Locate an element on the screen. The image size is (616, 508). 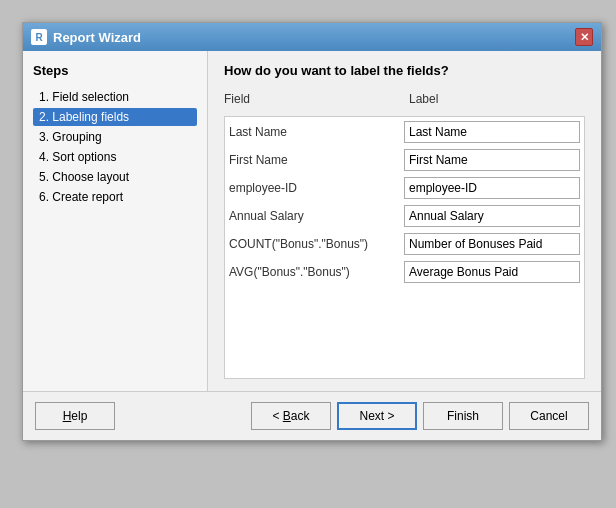
label-column-header: Label is located at coordinates (497, 99).